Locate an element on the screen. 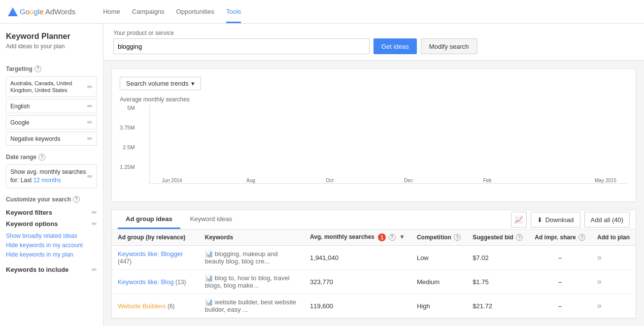  get-ideas-button: Get ideas is located at coordinates (395, 46).